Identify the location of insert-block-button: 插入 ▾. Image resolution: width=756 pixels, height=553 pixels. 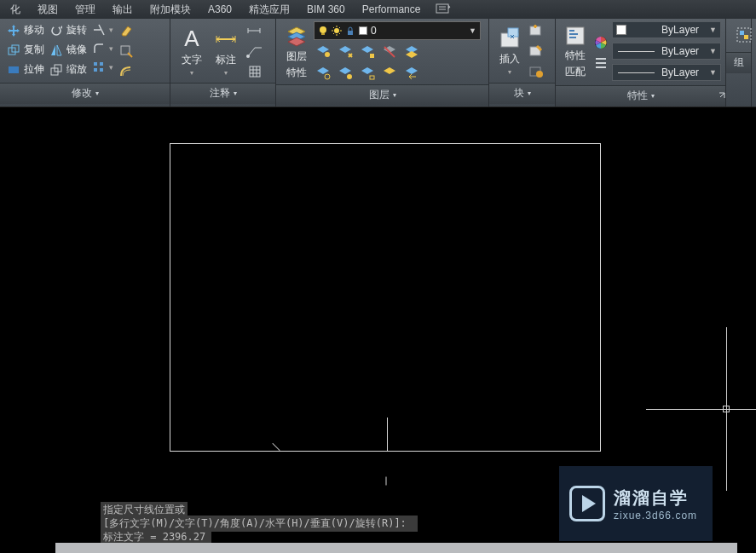
(510, 51).